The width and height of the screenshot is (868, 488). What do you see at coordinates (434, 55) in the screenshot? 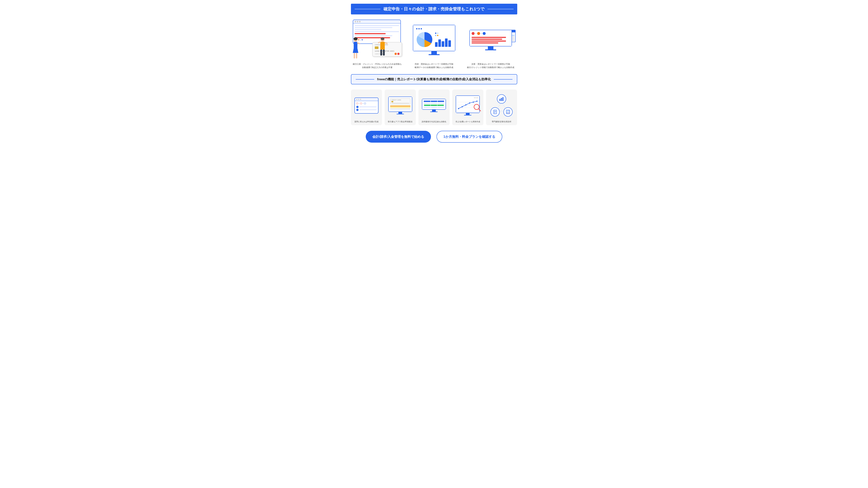
I see `monitor-base` at bounding box center [434, 55].